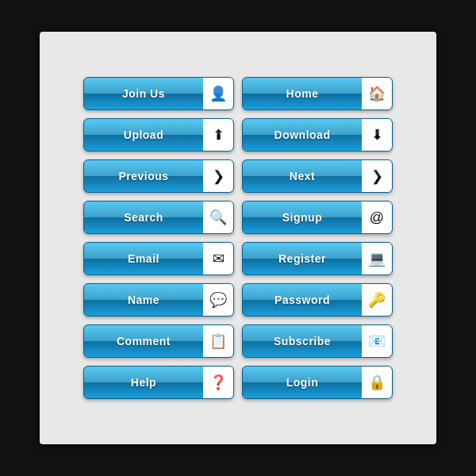 This screenshot has height=476, width=476. I want to click on home-button: Home🏠, so click(317, 94).